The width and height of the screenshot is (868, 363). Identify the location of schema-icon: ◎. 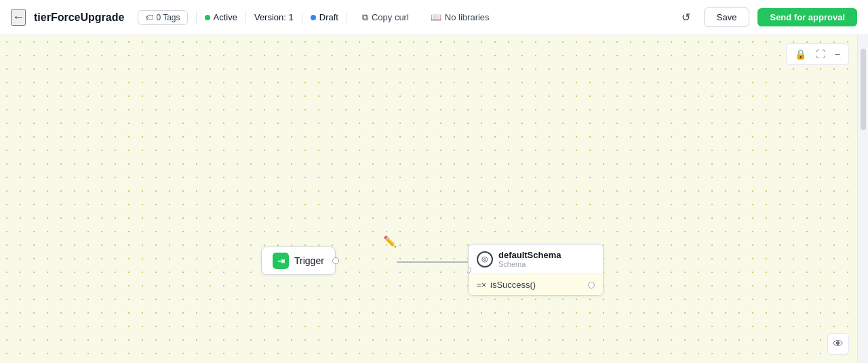
(485, 259).